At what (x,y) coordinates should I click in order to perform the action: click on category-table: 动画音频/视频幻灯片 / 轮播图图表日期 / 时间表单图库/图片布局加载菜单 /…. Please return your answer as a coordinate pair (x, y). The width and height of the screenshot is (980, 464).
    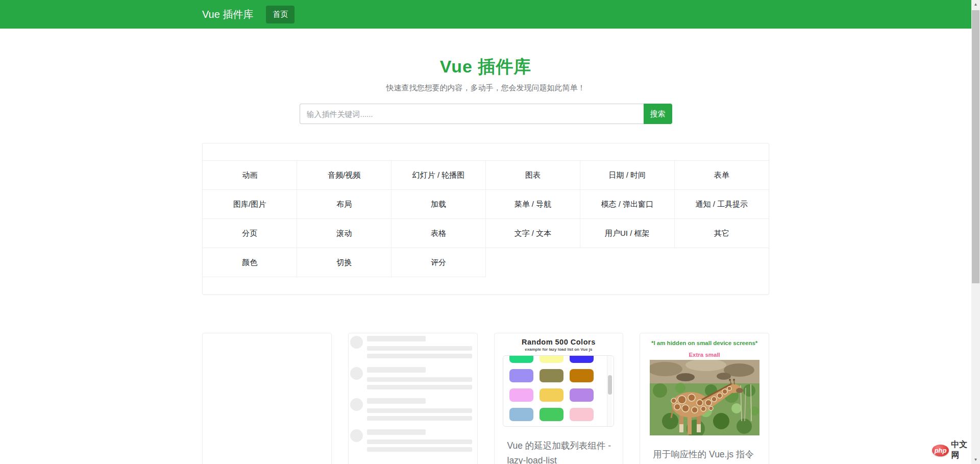
    Looking at the image, I should click on (486, 218).